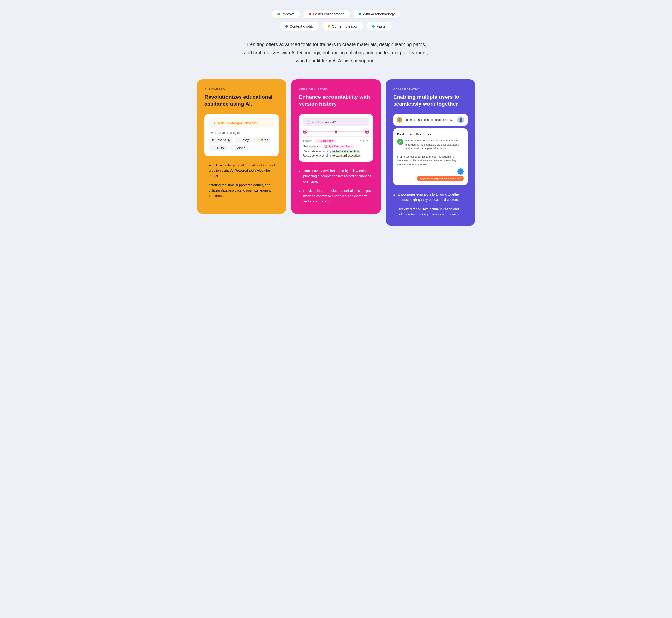 This screenshot has width=672, height=618. What do you see at coordinates (338, 176) in the screenshot?
I see `bullet-text: Tracks every revision made by fellow tra…` at bounding box center [338, 176].